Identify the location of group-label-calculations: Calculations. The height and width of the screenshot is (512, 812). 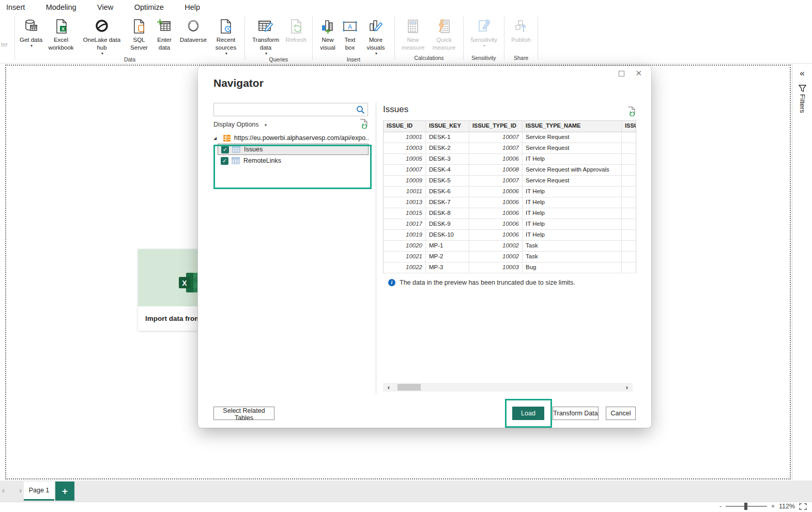
(429, 58).